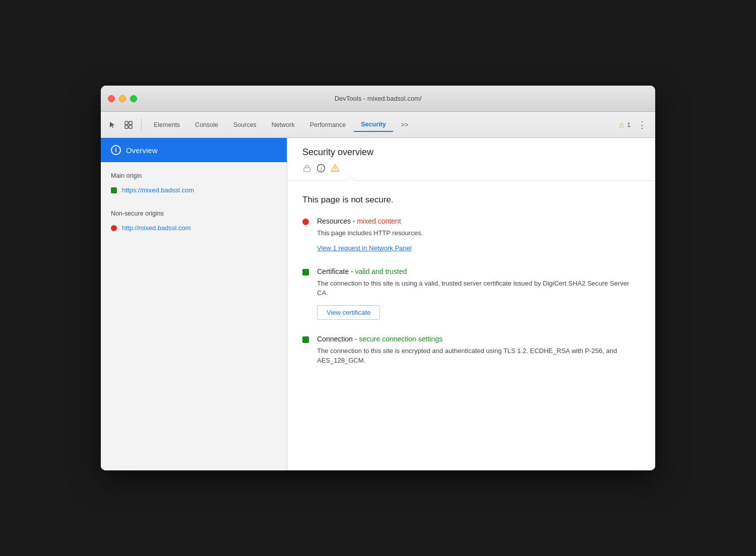 Image resolution: width=756 pixels, height=556 pixels. What do you see at coordinates (305, 339) in the screenshot?
I see `connection-indicator` at bounding box center [305, 339].